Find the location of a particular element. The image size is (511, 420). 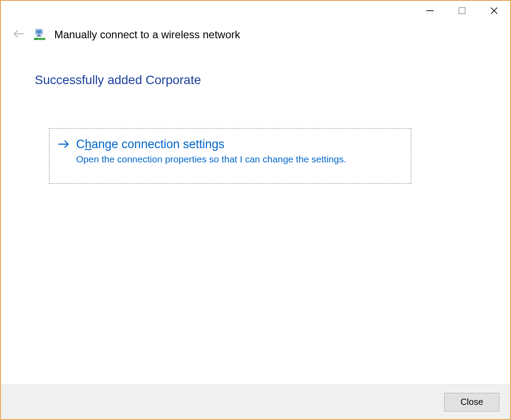

titlebar is located at coordinates (256, 12).